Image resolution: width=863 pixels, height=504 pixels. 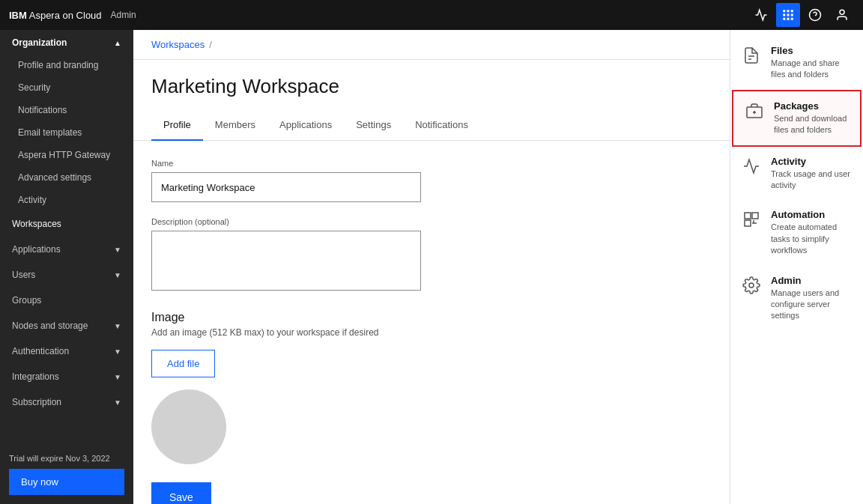 What do you see at coordinates (797, 174) in the screenshot?
I see `rp-item-activity: Activity Track usage and user activity` at bounding box center [797, 174].